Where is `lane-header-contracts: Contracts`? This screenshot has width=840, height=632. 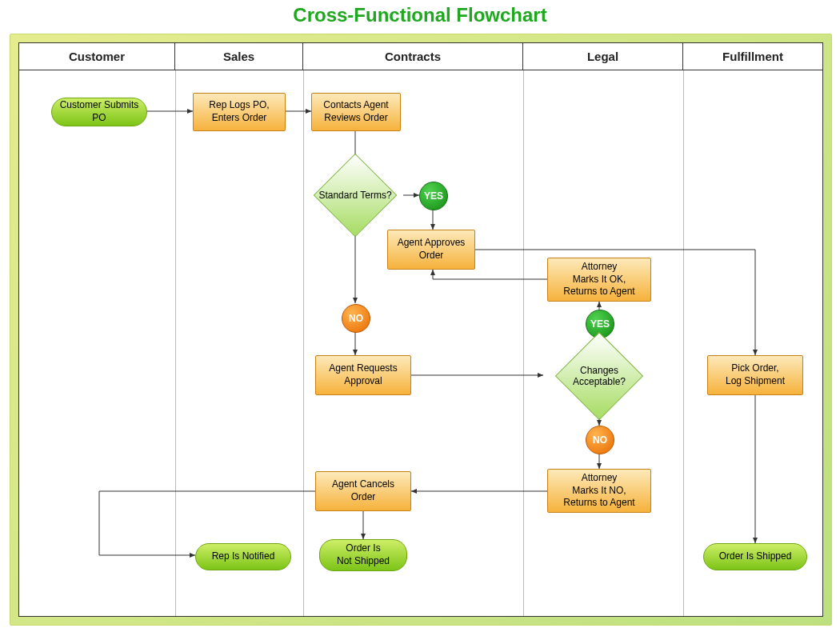
lane-header-contracts: Contracts is located at coordinates (413, 57).